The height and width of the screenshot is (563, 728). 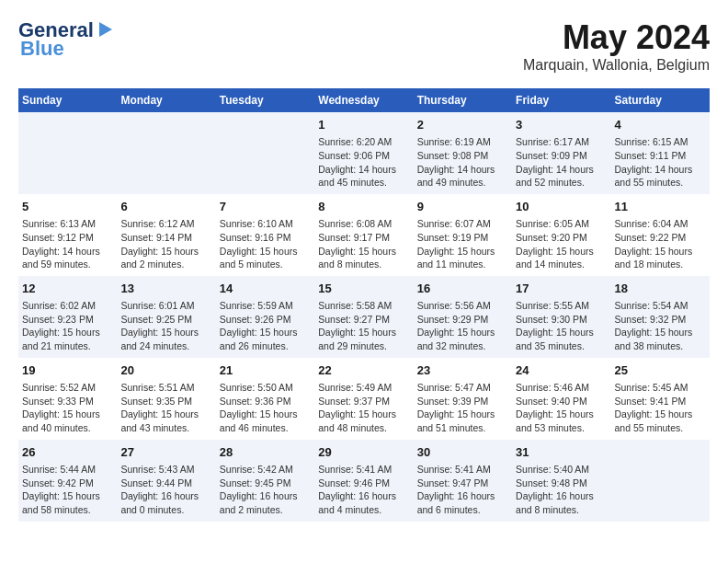 What do you see at coordinates (616, 65) in the screenshot?
I see `location: Marquain, Wallonia, Belgium` at bounding box center [616, 65].